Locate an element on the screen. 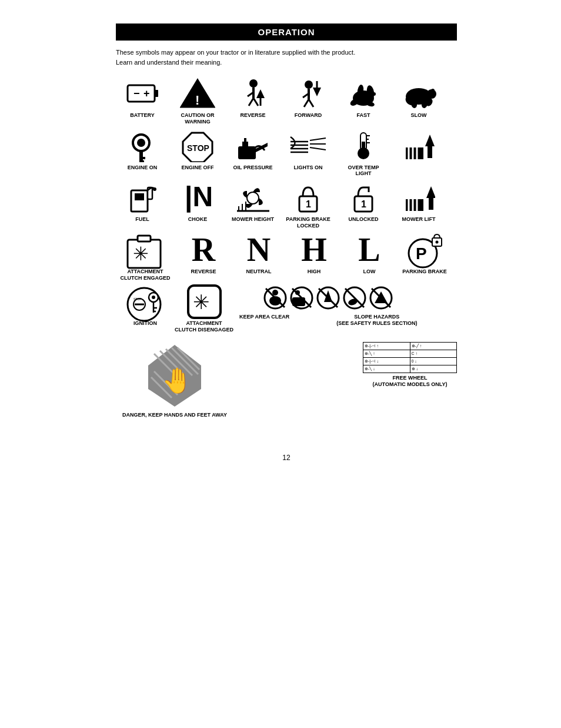  slow-icon-container is located at coordinates (419, 94).